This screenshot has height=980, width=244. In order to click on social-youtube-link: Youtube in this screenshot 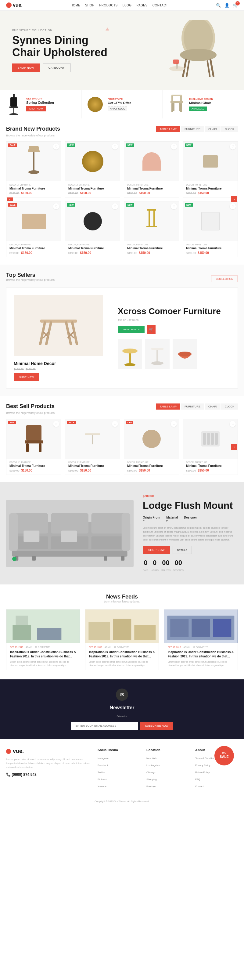, I will do `click(102, 786)`.